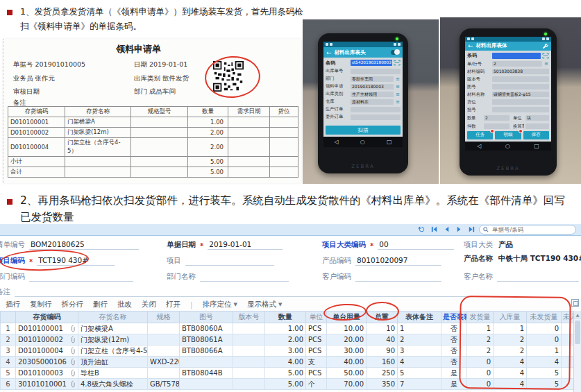 Image resolution: width=581 pixels, height=392 pixels. Describe the element at coordinates (47, 362) in the screenshot. I see `grid-cell: 20305000106` at that location.